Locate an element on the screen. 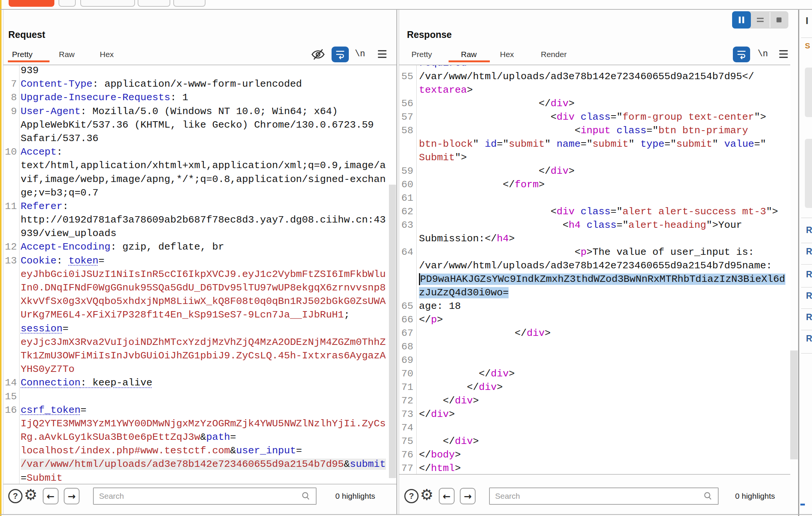  response-newline-toggle-icon: \n is located at coordinates (763, 54).